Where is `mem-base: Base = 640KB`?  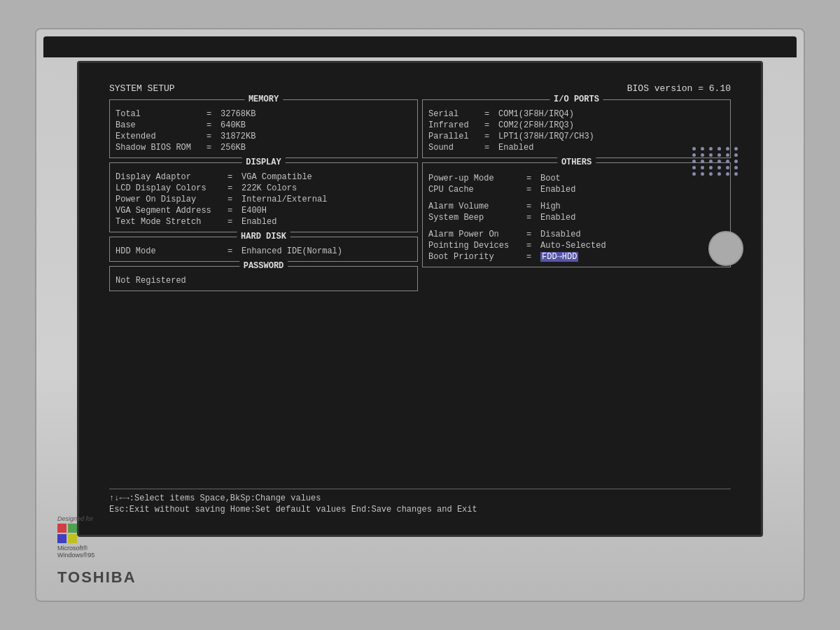 mem-base: Base = 640KB is located at coordinates (263, 125).